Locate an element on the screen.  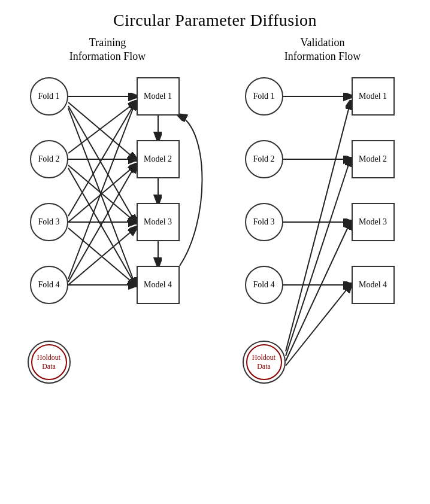
validation-fold3: Fold 3 is located at coordinates (264, 222).